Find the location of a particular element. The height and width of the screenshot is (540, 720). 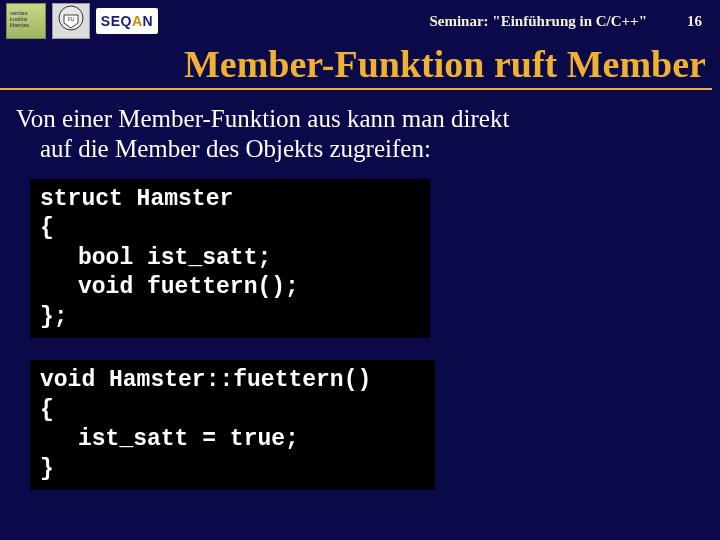

code1-l2: { is located at coordinates (47, 228).